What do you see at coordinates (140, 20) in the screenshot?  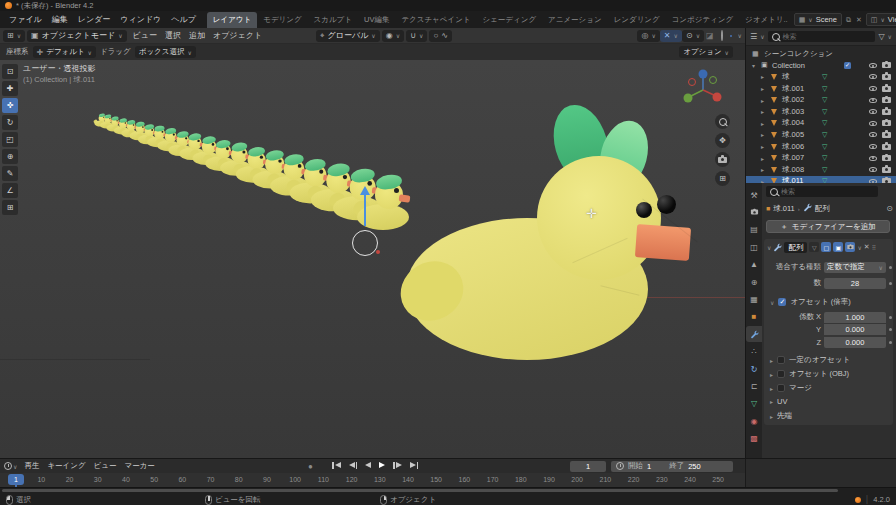 I see `topbar-menu-ウィンドウ: ウィンドウ` at bounding box center [140, 20].